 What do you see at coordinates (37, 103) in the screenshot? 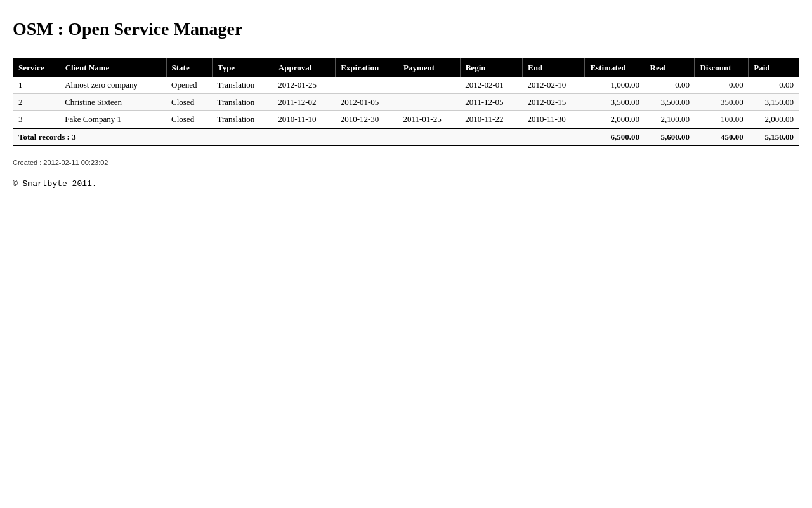
I see `cell-service: 2` at bounding box center [37, 103].